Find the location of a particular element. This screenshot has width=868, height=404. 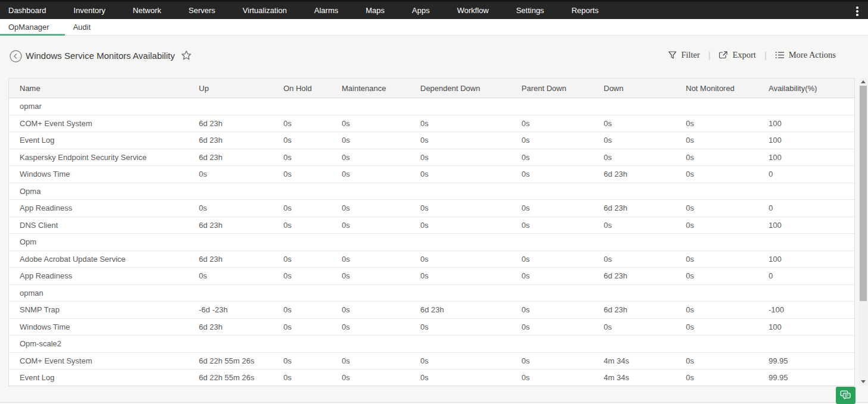

column-header-name: Name is located at coordinates (104, 88).